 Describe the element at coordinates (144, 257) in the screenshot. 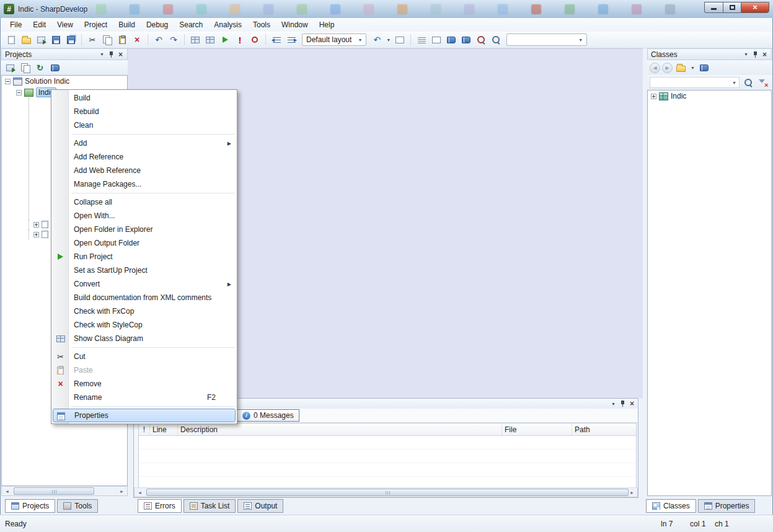

I see `context-menu-item-run-project: Run Project` at that location.